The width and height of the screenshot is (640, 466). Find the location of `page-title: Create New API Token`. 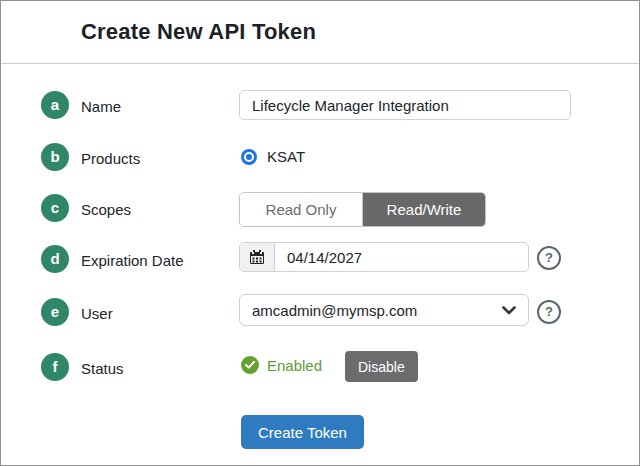

page-title: Create New API Token is located at coordinates (198, 32).